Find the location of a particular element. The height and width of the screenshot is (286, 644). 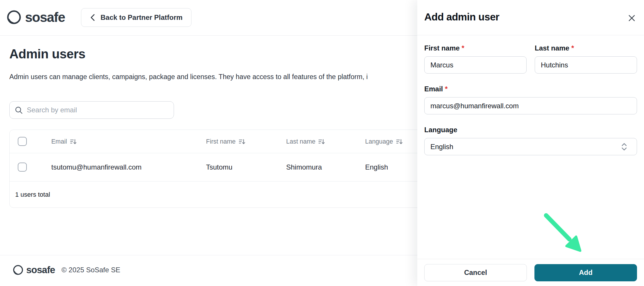

close-icon is located at coordinates (632, 18).